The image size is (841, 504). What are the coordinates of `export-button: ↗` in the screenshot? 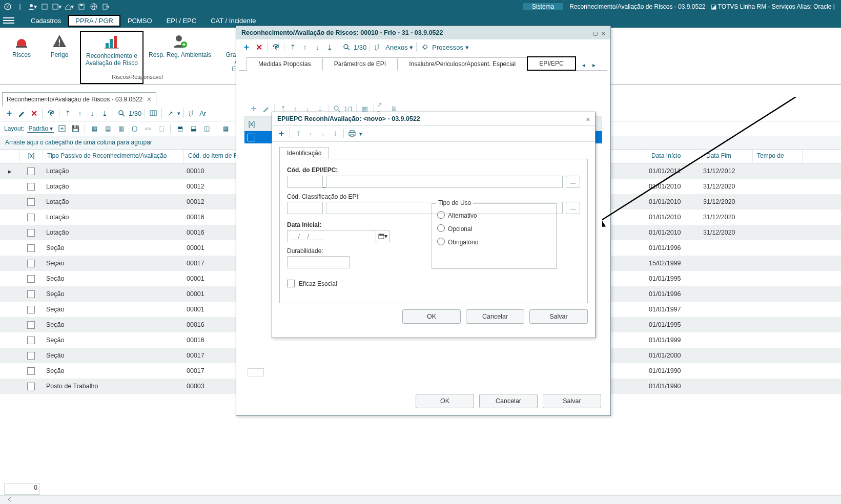 It's located at (170, 113).